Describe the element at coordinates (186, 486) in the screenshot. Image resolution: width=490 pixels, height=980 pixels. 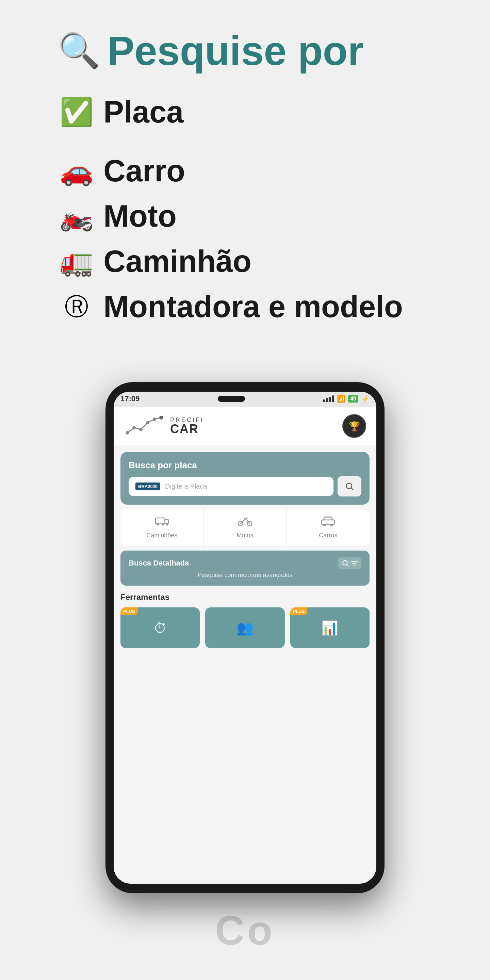
I see `plate-input-placeholder: Digite a Placa` at that location.